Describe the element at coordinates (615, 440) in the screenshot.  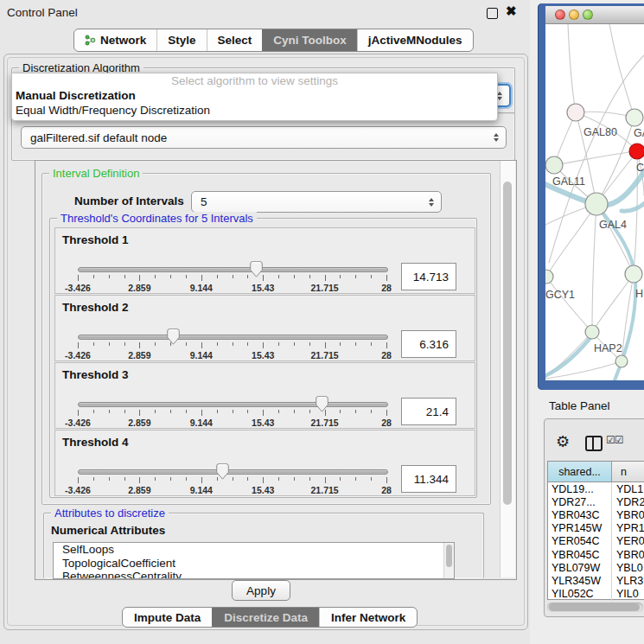
I see `checkbox-icons: ☑☑` at that location.